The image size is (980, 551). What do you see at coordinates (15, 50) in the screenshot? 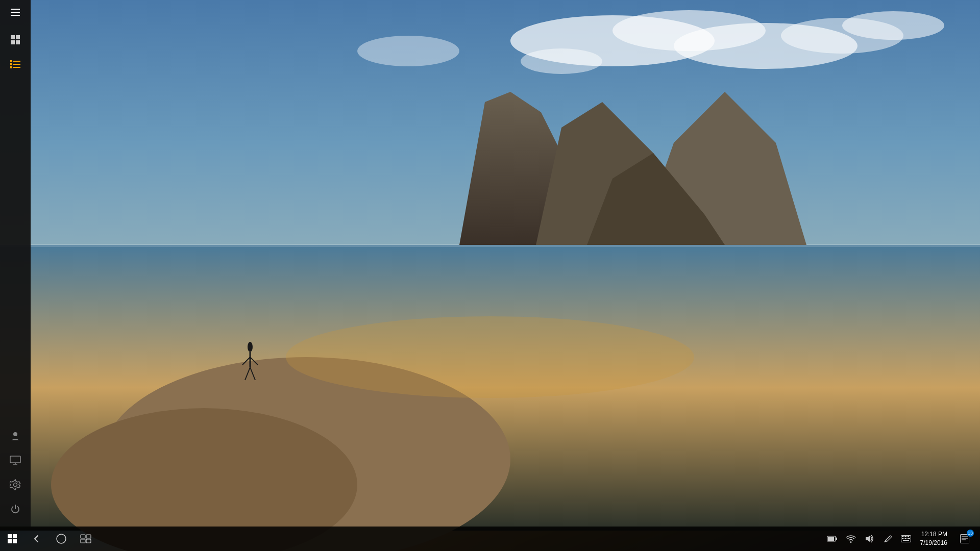
I see `sidebar-top-icons` at bounding box center [15, 50].